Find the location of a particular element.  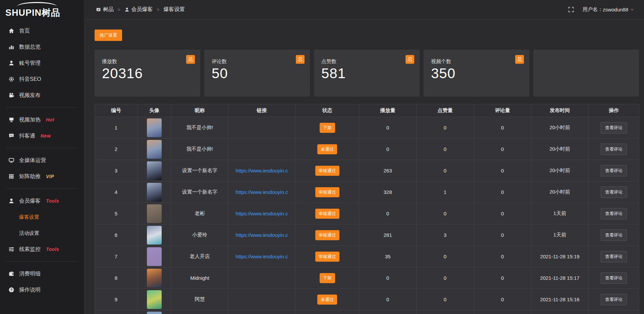

sidebar-item-0: 首页 is located at coordinates (42, 31).